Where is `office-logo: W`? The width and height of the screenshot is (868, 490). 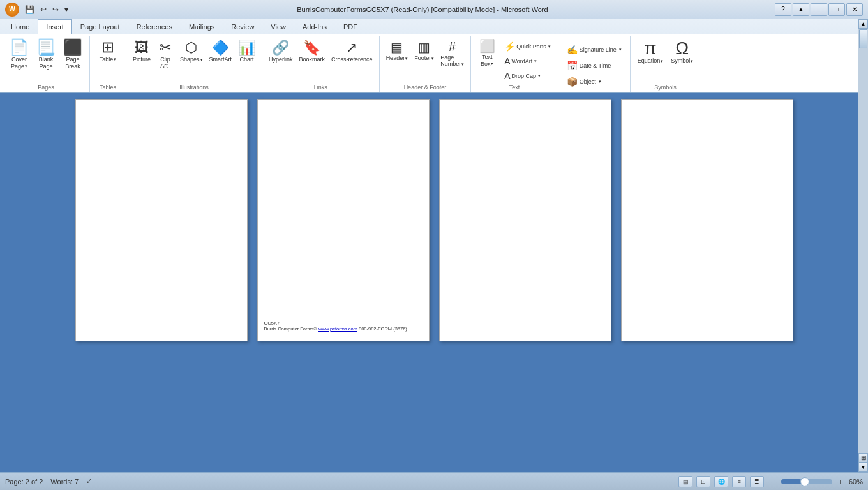 office-logo: W is located at coordinates (12, 10).